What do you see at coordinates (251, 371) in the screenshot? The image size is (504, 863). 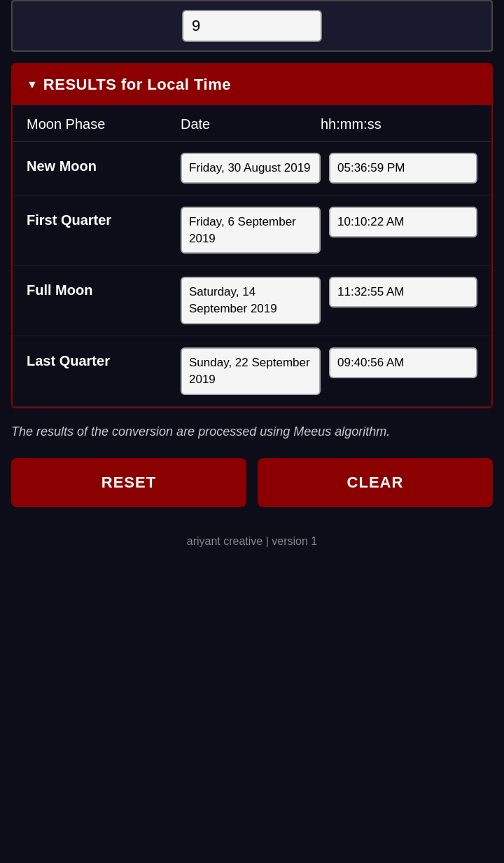 I see `date-value: Sunday, 22 September 2019` at bounding box center [251, 371].